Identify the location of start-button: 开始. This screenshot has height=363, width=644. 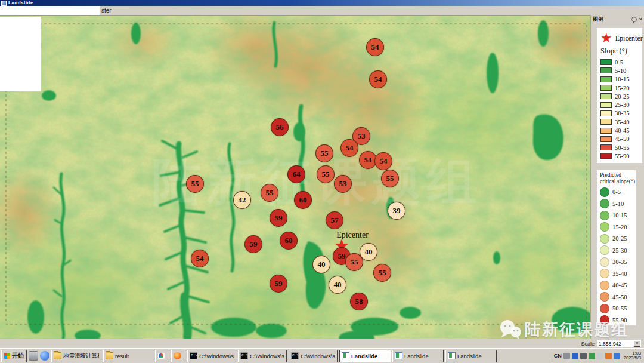
(14, 356).